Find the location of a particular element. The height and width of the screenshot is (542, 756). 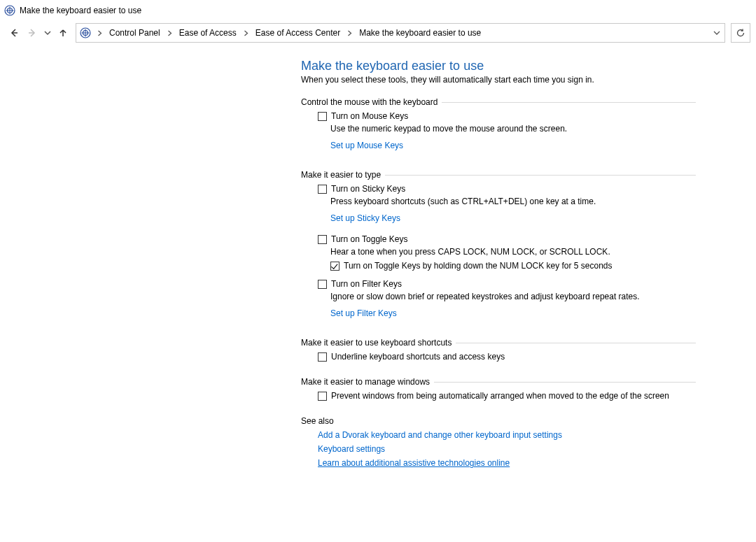

label-underline-shortcuts: Underline keyboard shortcuts and access … is located at coordinates (418, 357).